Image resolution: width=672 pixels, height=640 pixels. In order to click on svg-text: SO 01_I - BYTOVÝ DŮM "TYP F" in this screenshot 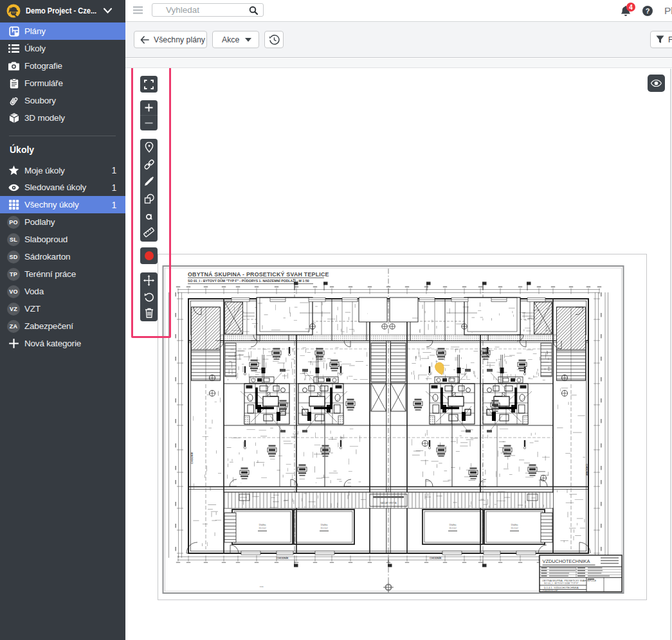, I will do `click(561, 583)`.